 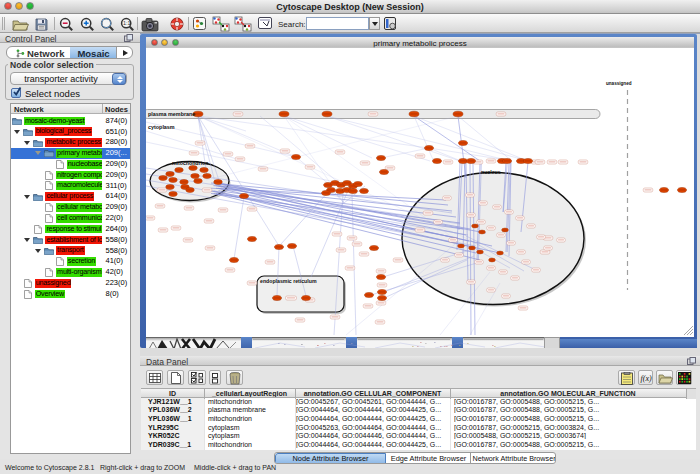 What do you see at coordinates (172, 114) in the screenshot?
I see `svg-text: plasma membrane` at bounding box center [172, 114].